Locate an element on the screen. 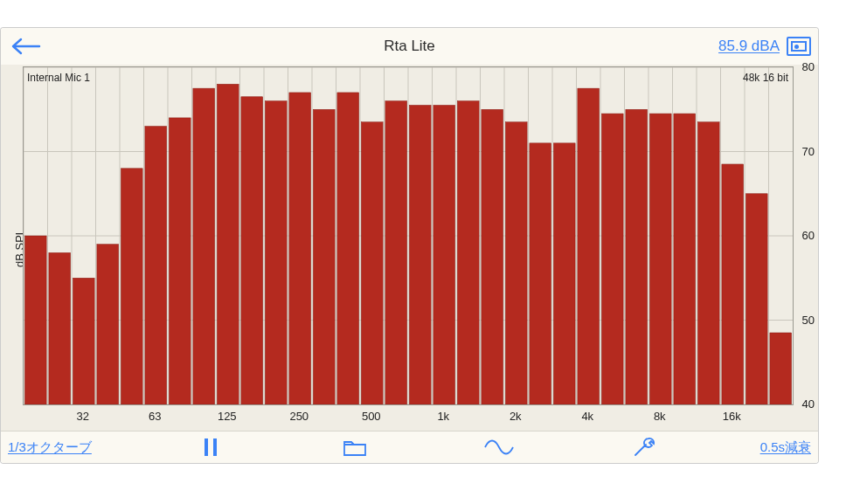  x-tick: 1k is located at coordinates (443, 416).